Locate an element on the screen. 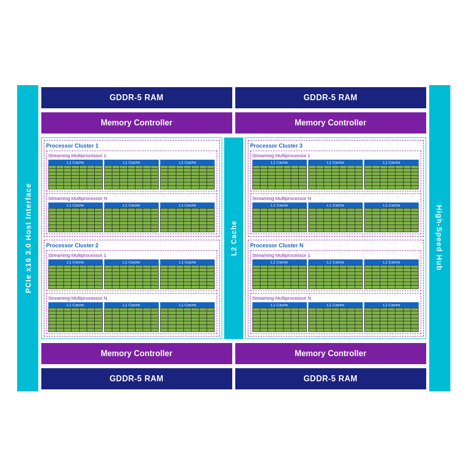 The height and width of the screenshot is (476, 467). cache-block-1b: L1 Cache is located at coordinates (131, 174).